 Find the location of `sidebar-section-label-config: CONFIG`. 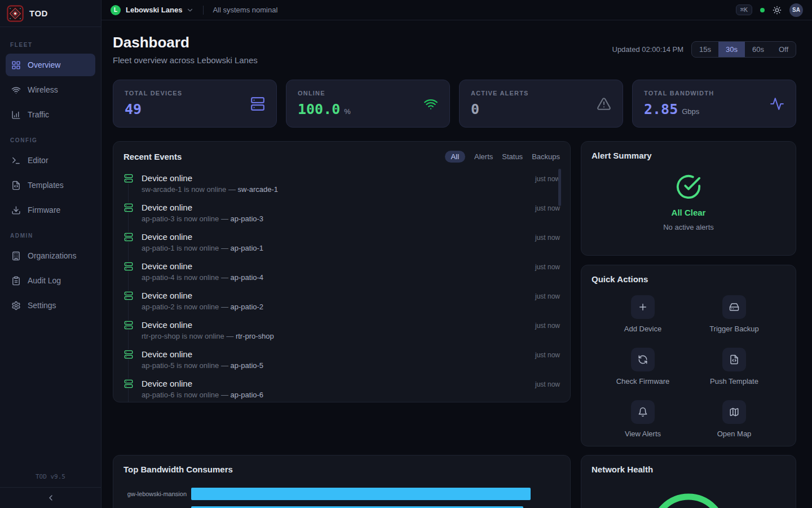

sidebar-section-label-config: CONFIG is located at coordinates (51, 140).